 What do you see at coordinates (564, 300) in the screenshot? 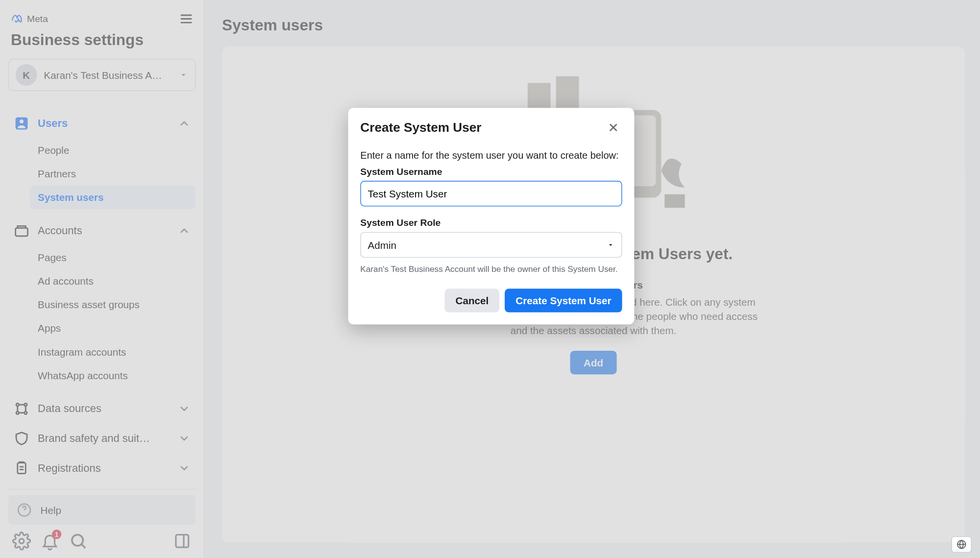
I see `create-system-user-button: Create System User` at bounding box center [564, 300].